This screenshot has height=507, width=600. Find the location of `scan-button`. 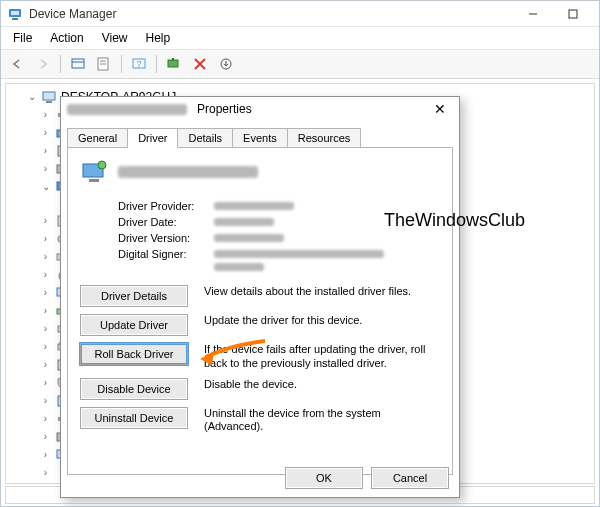

scan-button is located at coordinates (174, 64).